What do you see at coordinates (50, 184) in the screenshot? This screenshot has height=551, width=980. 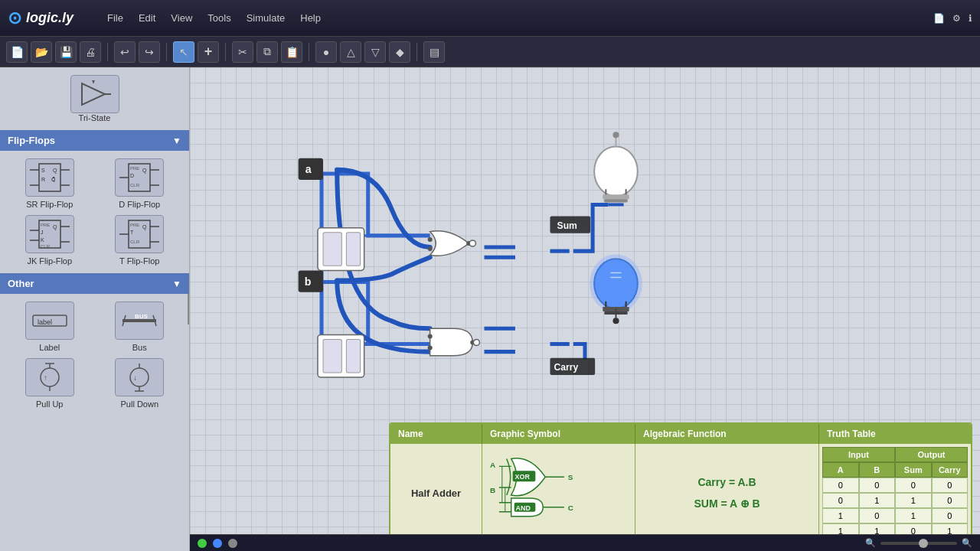 I see `sr-flipflop-item: S R Q Q̄ SR Flip-Flop` at bounding box center [50, 184].